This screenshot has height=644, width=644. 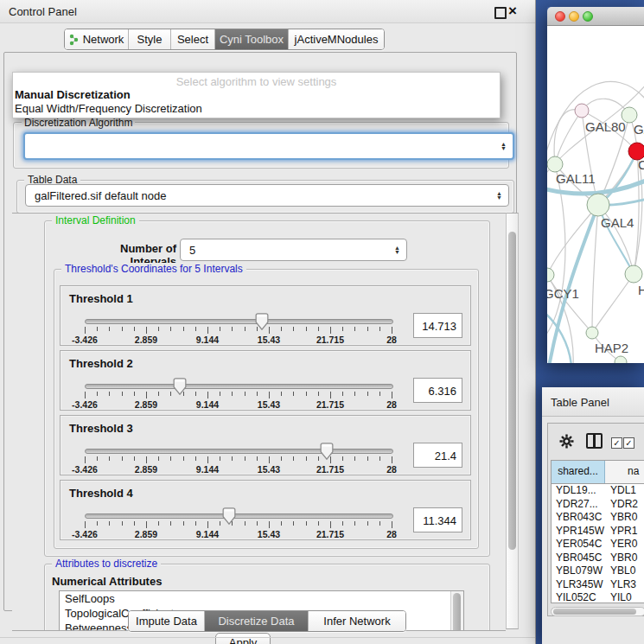 I want to click on table-cell-name: YDL1, so click(x=624, y=491).